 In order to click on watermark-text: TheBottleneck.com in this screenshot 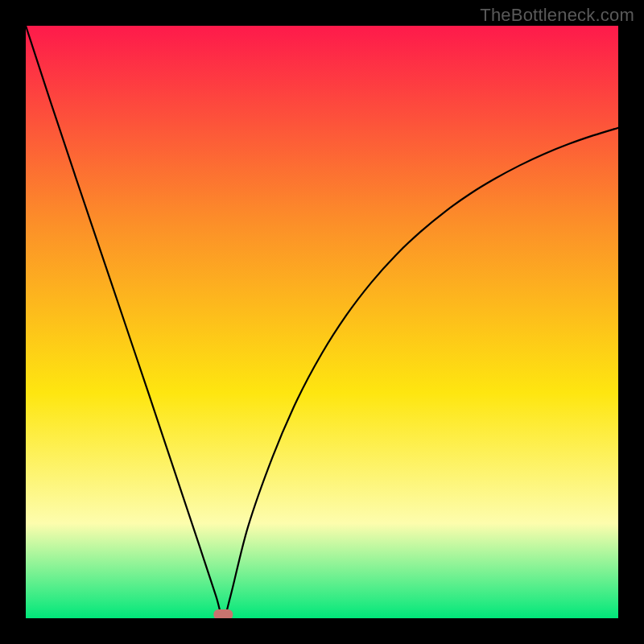, I will do `click(557, 15)`.